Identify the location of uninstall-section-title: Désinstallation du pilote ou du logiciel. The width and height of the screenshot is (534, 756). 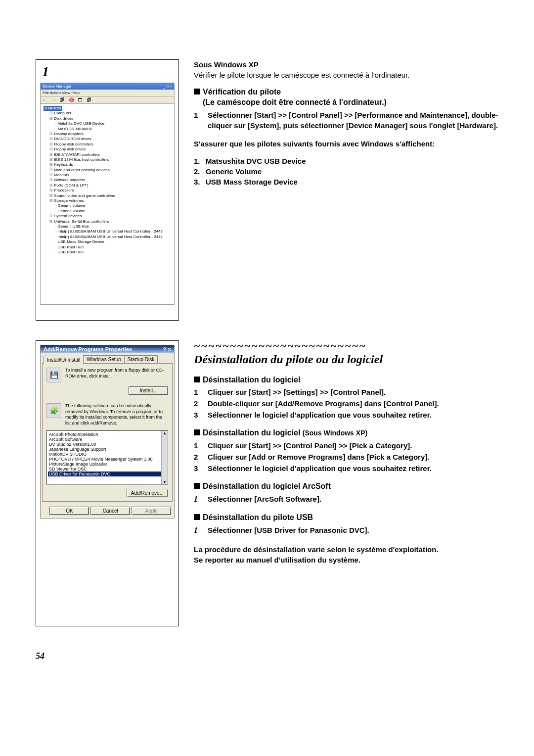
(346, 360).